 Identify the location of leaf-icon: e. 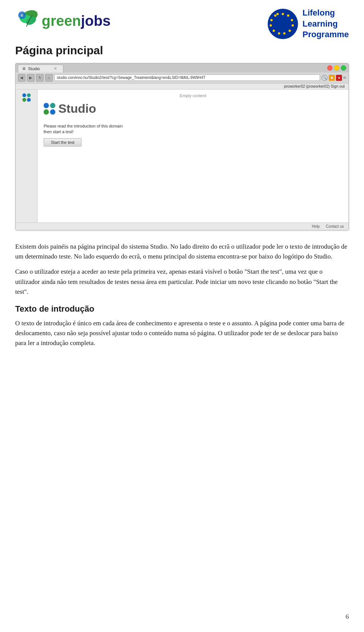
(28, 21).